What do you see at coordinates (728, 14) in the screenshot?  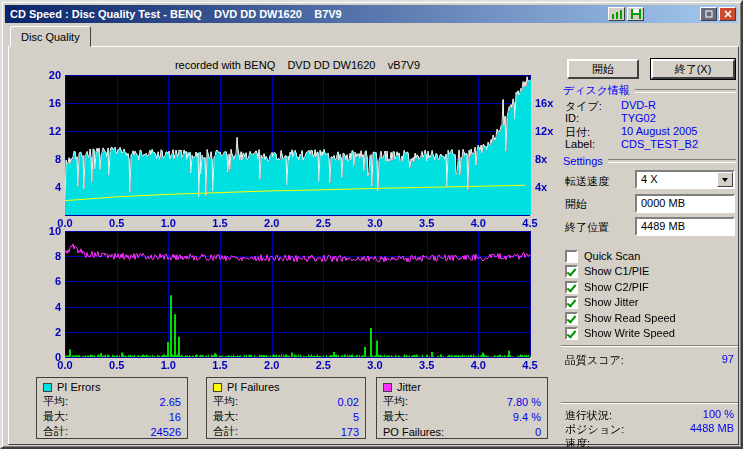 I see `close-button` at bounding box center [728, 14].